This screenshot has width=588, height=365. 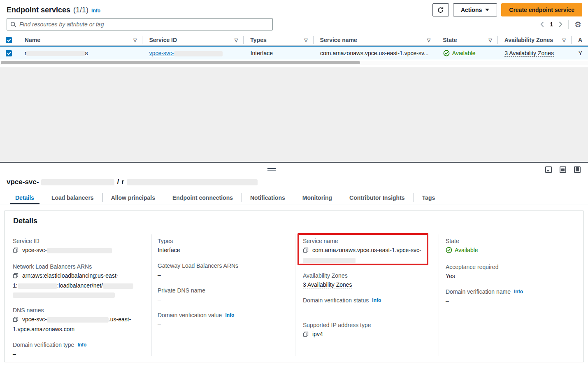 What do you see at coordinates (225, 320) in the screenshot?
I see `field-domain-verification-value: Domain verification value Info –` at bounding box center [225, 320].